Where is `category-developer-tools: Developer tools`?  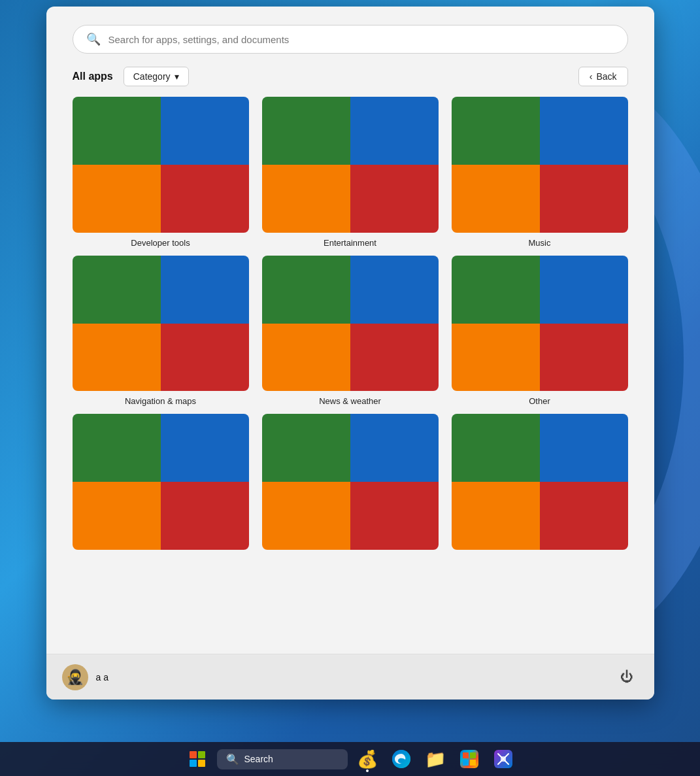 category-developer-tools: Developer tools is located at coordinates (161, 173).